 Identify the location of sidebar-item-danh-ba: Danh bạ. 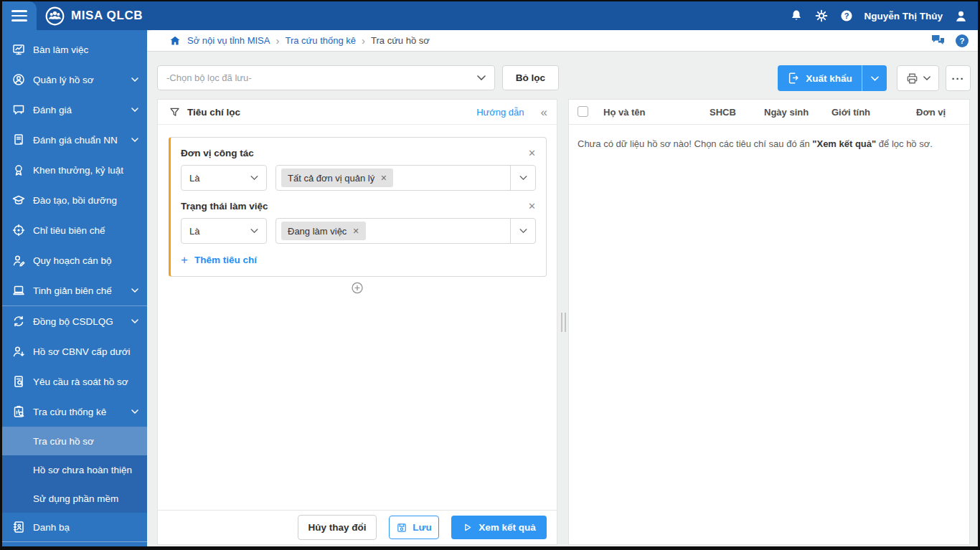
(75, 527).